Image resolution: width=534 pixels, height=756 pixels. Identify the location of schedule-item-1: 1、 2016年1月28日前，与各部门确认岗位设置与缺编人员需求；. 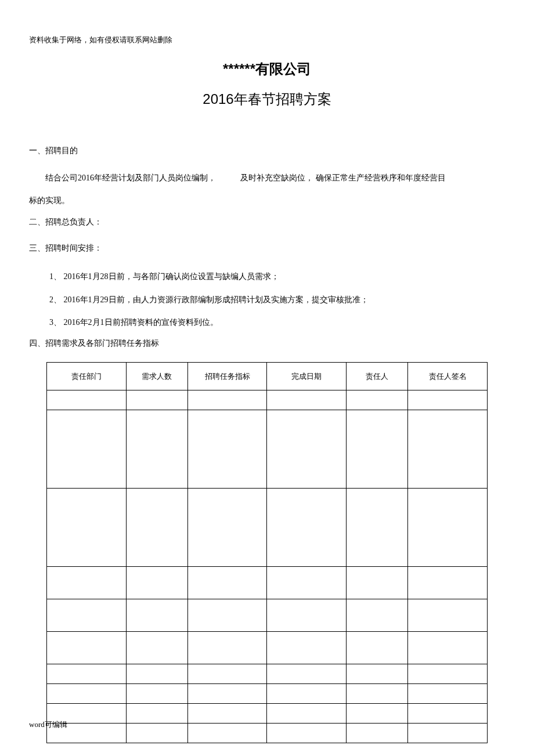
(267, 277).